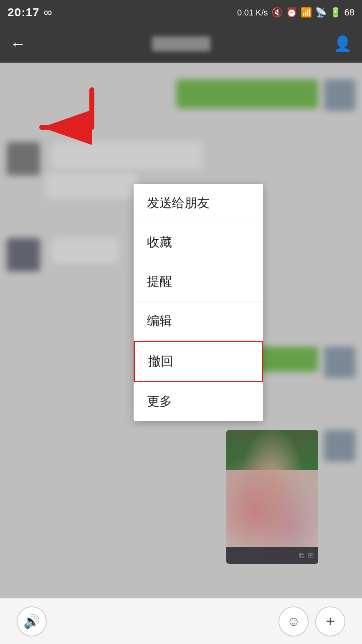 This screenshot has width=362, height=644. Describe the element at coordinates (277, 13) in the screenshot. I see `mute-icon: 🔇` at that location.